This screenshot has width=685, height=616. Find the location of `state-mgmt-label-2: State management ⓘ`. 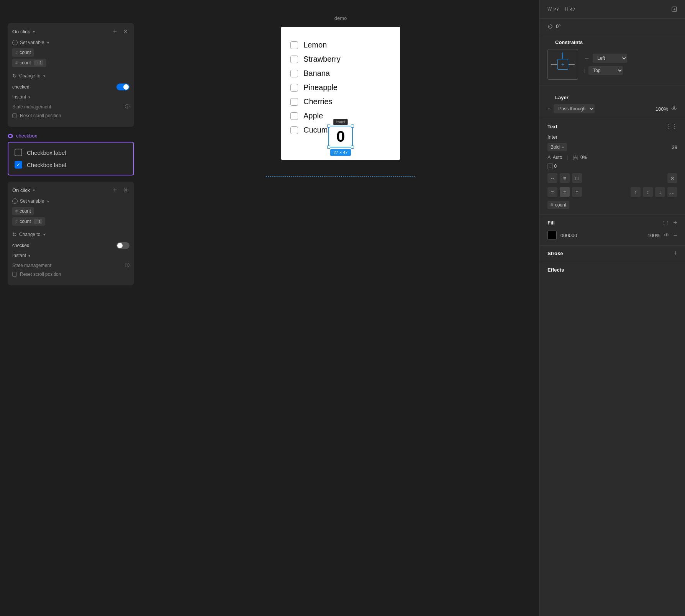

state-mgmt-label-2: State management ⓘ is located at coordinates (71, 265).